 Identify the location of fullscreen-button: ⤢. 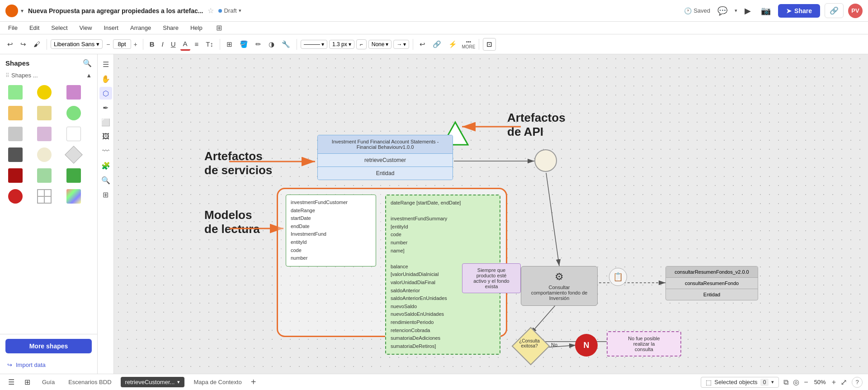
(844, 382).